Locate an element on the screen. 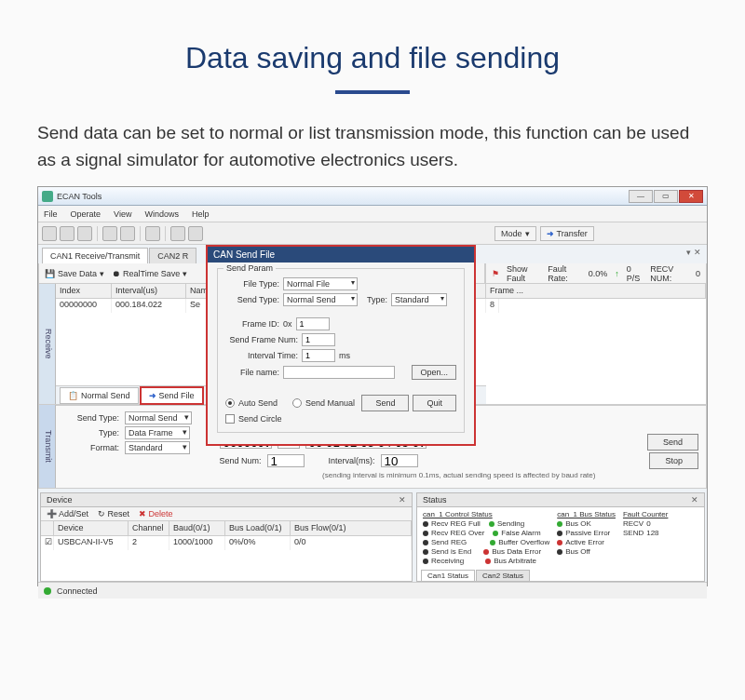 This screenshot has width=745, height=700. fault-rate: 0.0% is located at coordinates (598, 274).